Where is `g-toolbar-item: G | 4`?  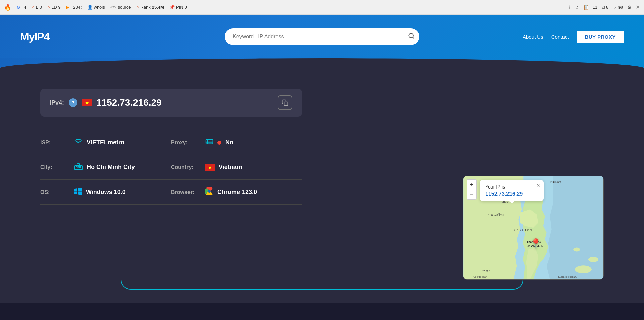 g-toolbar-item: G | 4 is located at coordinates (21, 7).